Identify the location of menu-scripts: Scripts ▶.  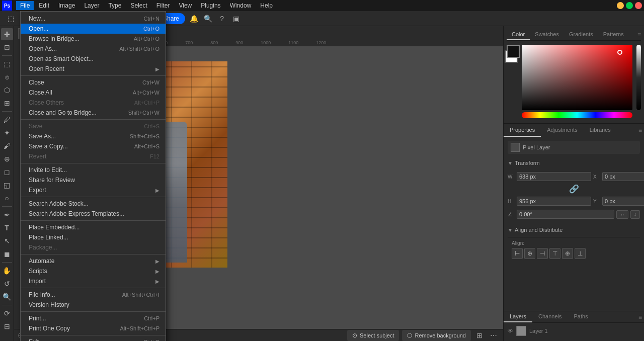
(93, 271).